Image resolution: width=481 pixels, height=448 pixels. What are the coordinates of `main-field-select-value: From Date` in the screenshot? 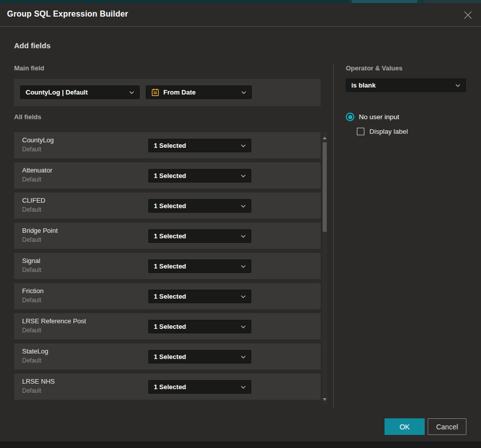 It's located at (179, 93).